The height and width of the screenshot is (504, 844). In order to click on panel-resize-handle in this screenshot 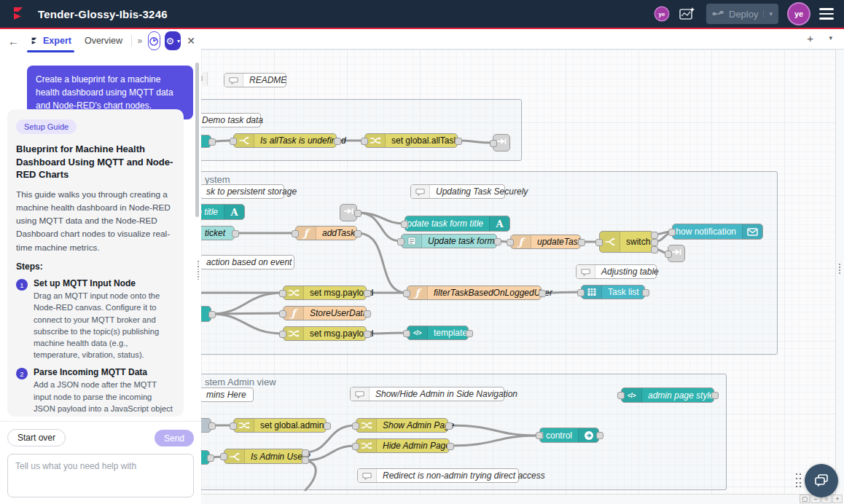, I will do `click(199, 269)`.